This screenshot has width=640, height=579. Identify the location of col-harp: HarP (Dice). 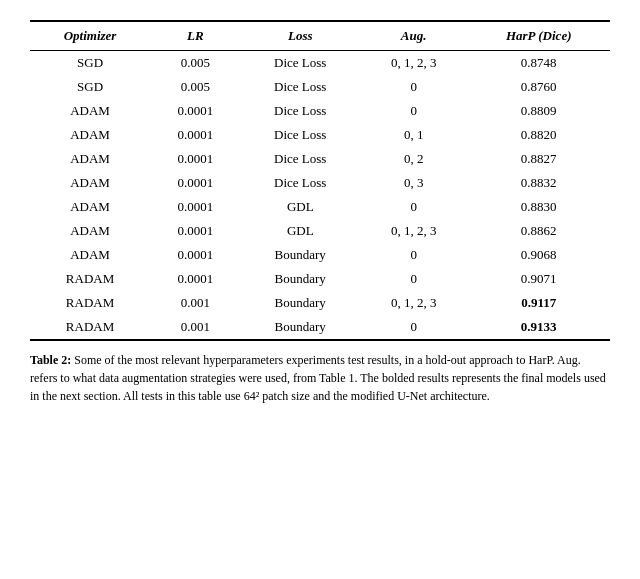
(538, 36).